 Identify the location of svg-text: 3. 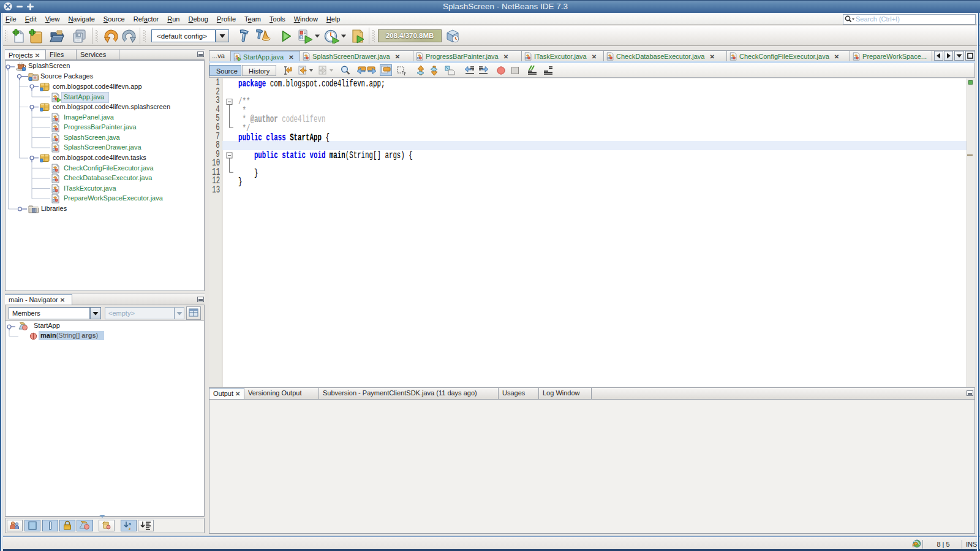
(301, 37).